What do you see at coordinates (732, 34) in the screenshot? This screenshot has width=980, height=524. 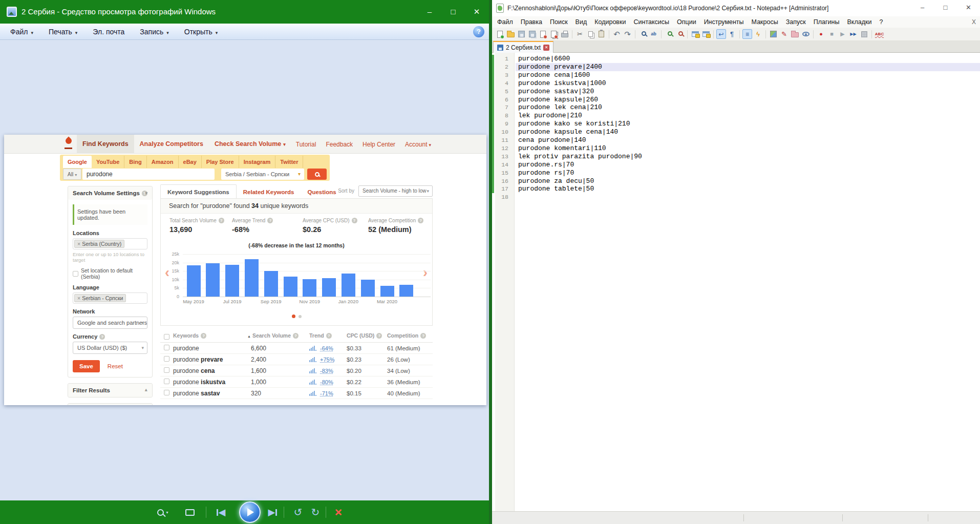 I see `toolbar-show-all-characters-icon: ¶` at bounding box center [732, 34].